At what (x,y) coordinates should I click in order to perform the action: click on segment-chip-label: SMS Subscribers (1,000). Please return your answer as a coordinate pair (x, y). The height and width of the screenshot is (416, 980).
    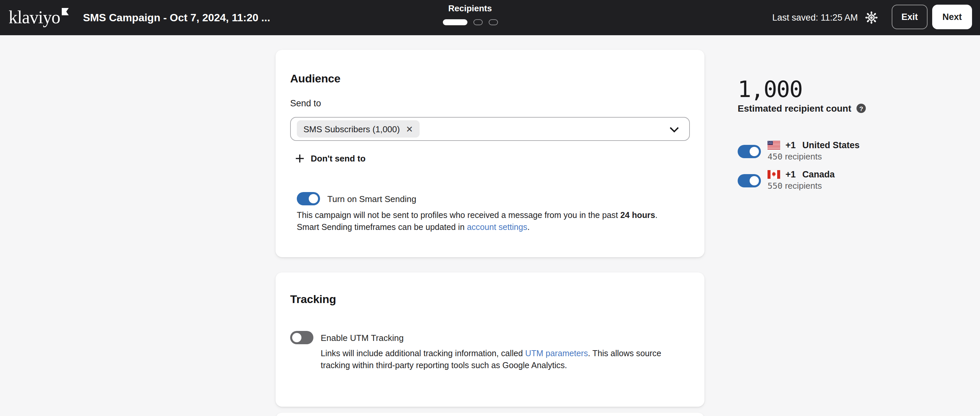
    Looking at the image, I should click on (352, 129).